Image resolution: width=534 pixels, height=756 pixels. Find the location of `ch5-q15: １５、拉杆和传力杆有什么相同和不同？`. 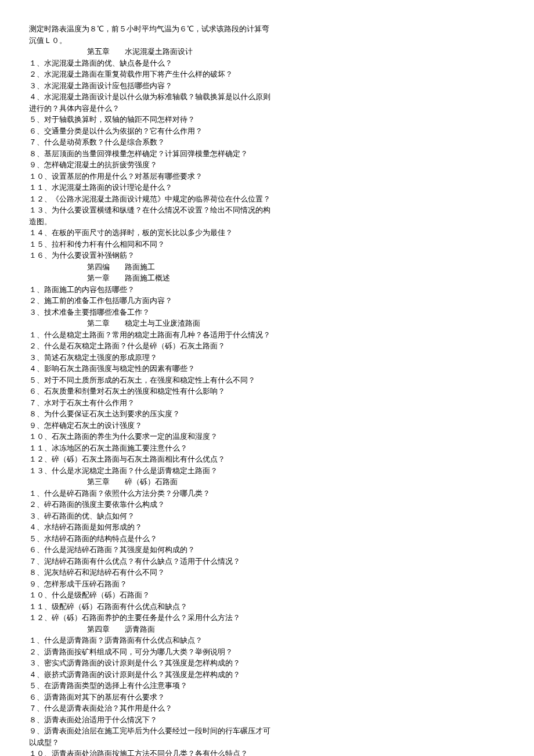

ch5-q15: １５、拉杆和传力杆有什么相同和不同？ is located at coordinates (151, 244).